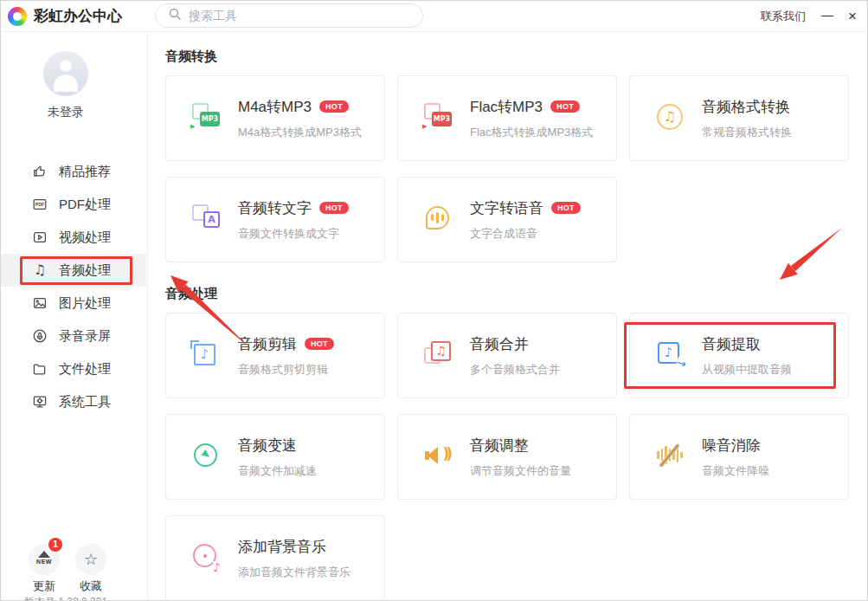 Image resolution: width=868 pixels, height=601 pixels. Describe the element at coordinates (516, 294) in the screenshot. I see `section-title: 音频处理` at that location.